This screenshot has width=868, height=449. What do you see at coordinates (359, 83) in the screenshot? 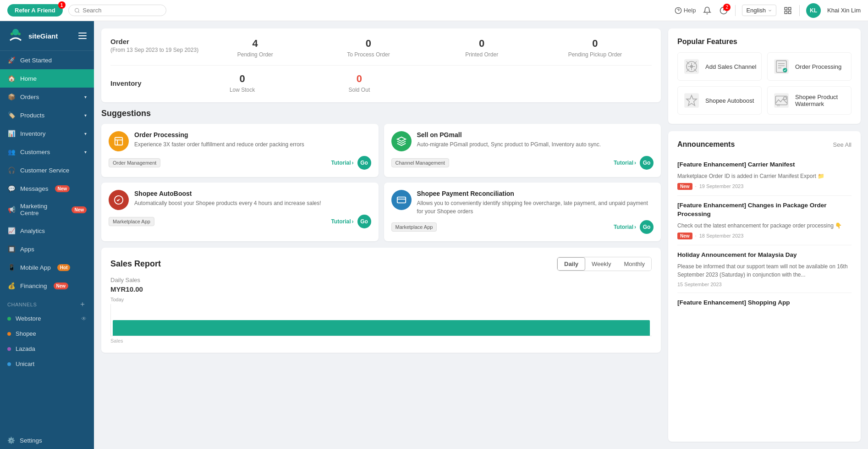
I see `stat-sold-out: 0 Sold Out` at bounding box center [359, 83].